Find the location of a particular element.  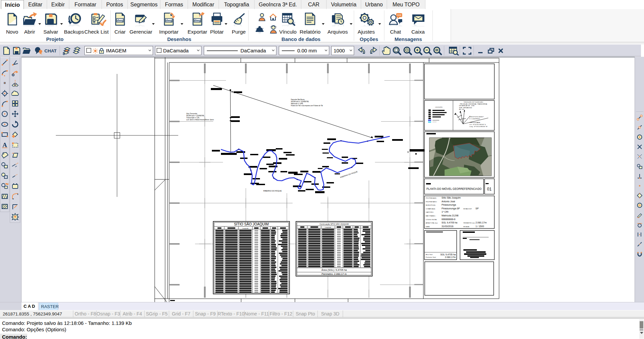

svg-text: DM 00°51'52.445457" is located at coordinates (477, 117).